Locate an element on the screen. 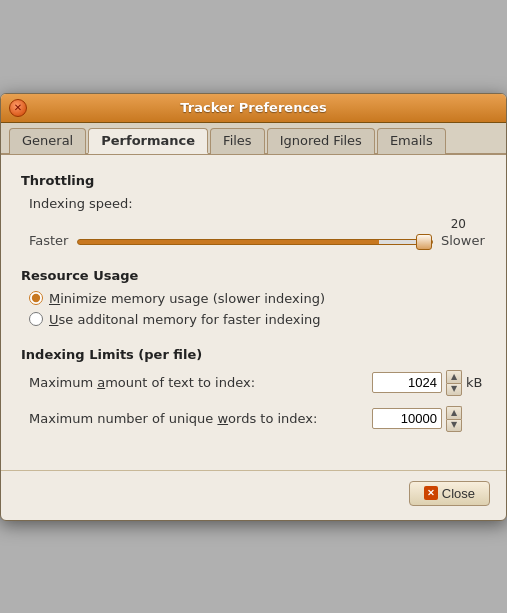 This screenshot has height=613, width=507. titlebar-close-button: ✕ is located at coordinates (18, 108).